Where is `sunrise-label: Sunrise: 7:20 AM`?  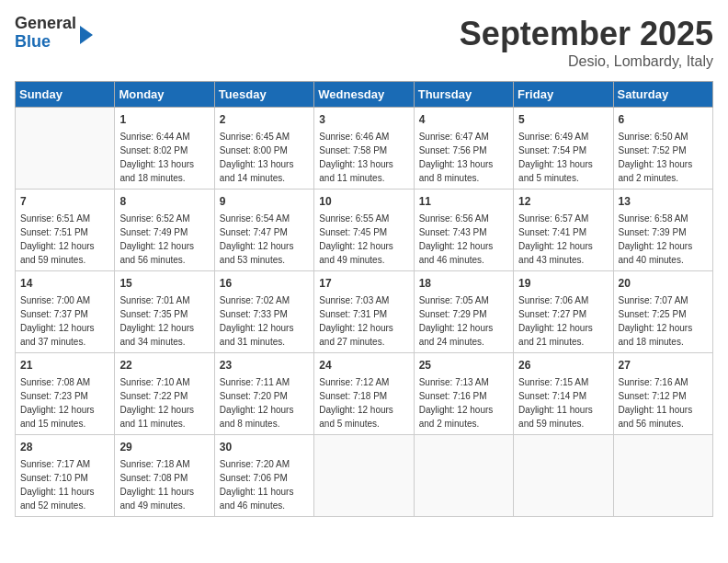
sunrise-label: Sunrise: 7:20 AM is located at coordinates (255, 464).